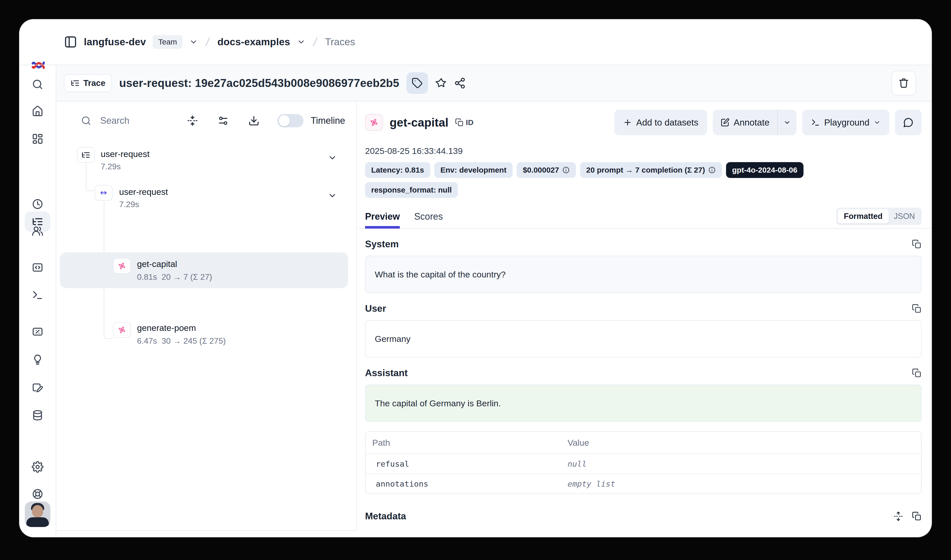 This screenshot has height=560, width=951. Describe the element at coordinates (904, 216) in the screenshot. I see `format-option-json: JSON` at that location.